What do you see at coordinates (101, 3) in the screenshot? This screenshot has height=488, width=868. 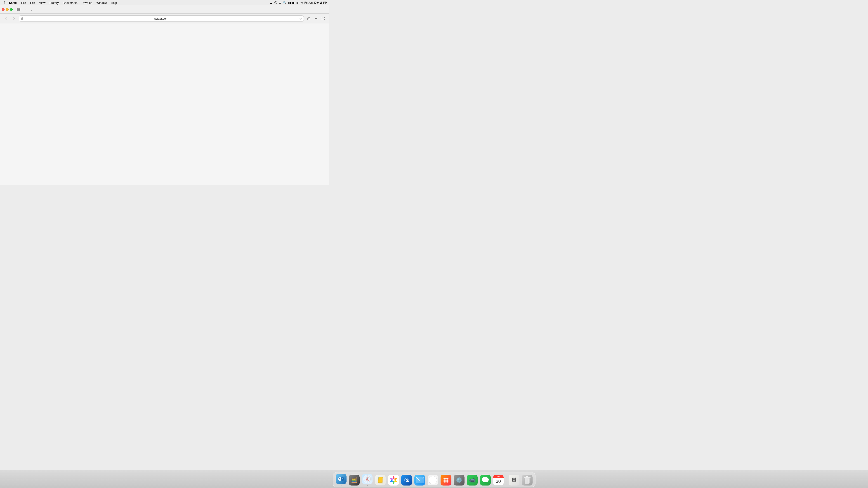 I see `window-menu: Window` at bounding box center [101, 3].